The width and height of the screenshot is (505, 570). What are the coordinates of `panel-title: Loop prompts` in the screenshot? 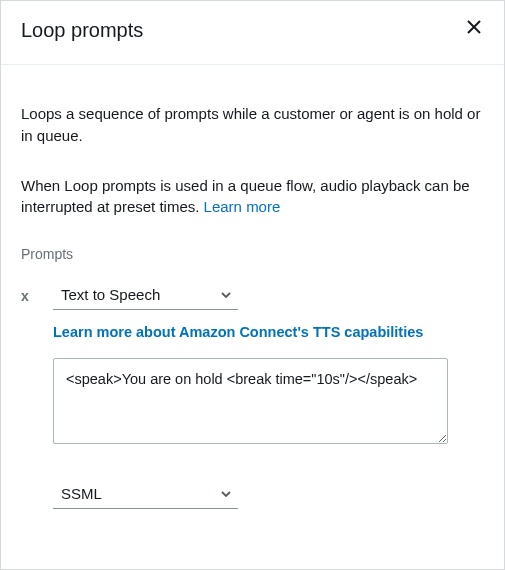 It's located at (252, 30).